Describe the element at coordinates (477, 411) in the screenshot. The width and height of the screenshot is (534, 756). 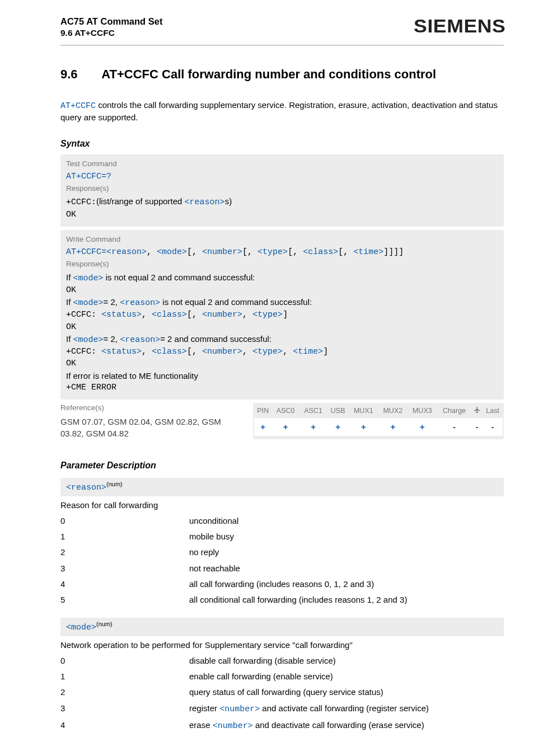
I see `col-airplane` at that location.